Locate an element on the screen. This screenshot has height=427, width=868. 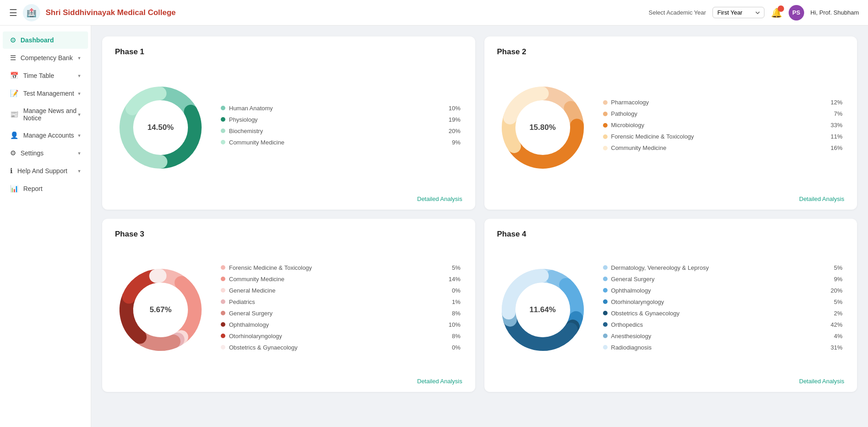
legend-item: Physiology 19% is located at coordinates (341, 119).